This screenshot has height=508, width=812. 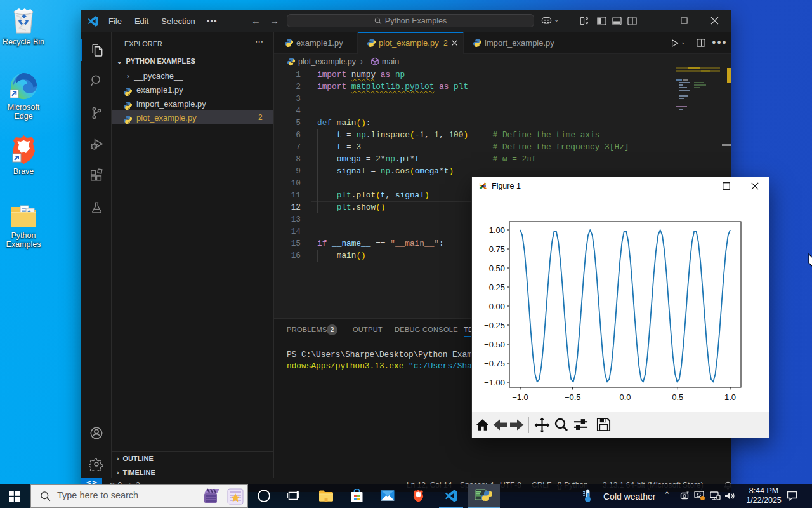 What do you see at coordinates (495, 363) in the screenshot?
I see `svg-text: −0.75` at bounding box center [495, 363].